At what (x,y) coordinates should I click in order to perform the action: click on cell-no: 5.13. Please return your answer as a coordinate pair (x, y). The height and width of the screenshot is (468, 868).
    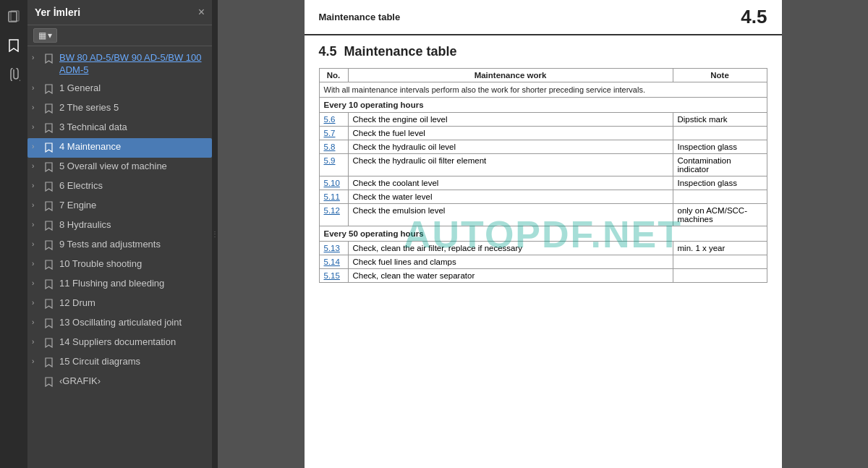
    Looking at the image, I should click on (333, 249).